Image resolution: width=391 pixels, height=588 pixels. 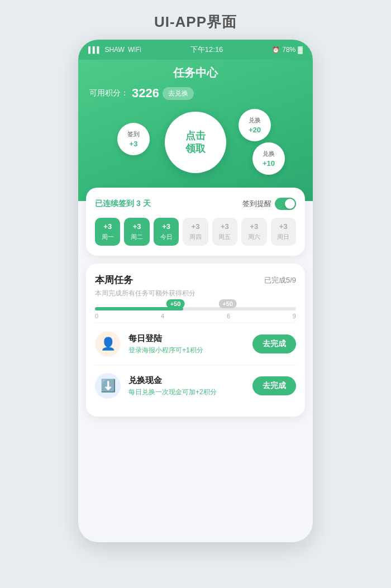 I want to click on day-name-6: 周日, so click(x=283, y=237).